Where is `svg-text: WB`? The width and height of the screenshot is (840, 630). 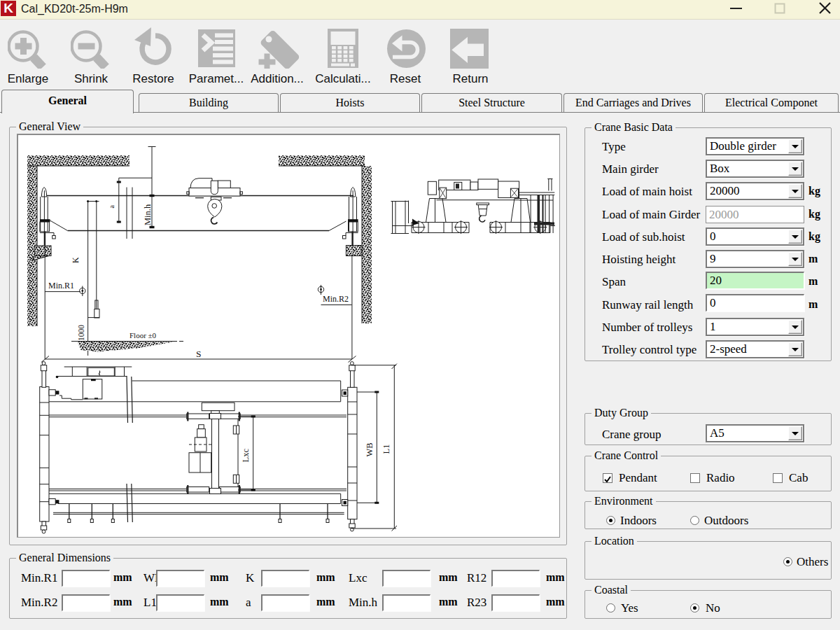 svg-text: WB is located at coordinates (370, 449).